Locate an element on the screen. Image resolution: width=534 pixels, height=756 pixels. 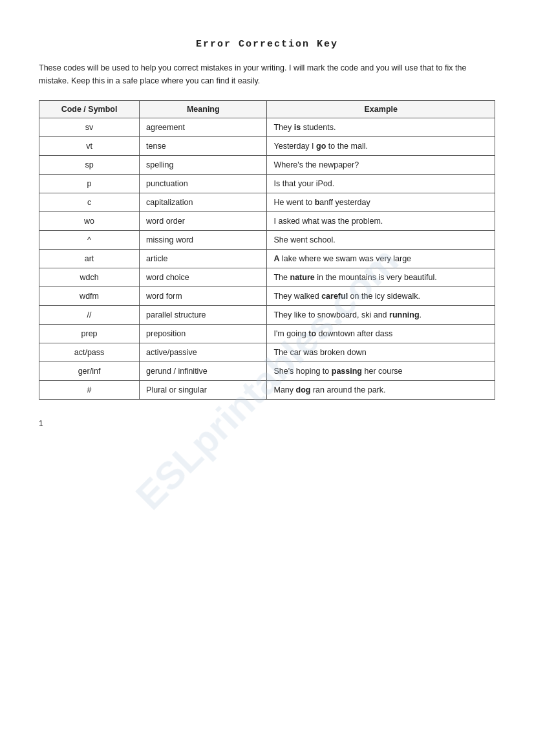
cell-code: c is located at coordinates (89, 203).